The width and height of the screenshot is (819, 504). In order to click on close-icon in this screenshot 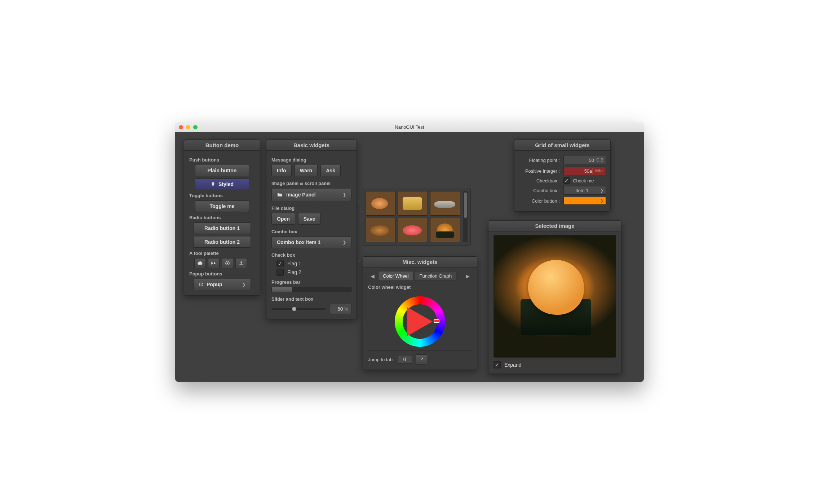, I will do `click(181, 127)`.